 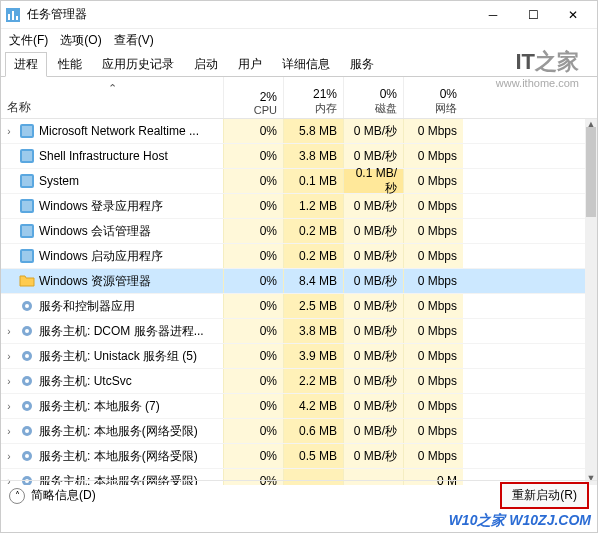 What do you see at coordinates (544, 496) in the screenshot?
I see `restart-button: 重新启动(R)` at bounding box center [544, 496].